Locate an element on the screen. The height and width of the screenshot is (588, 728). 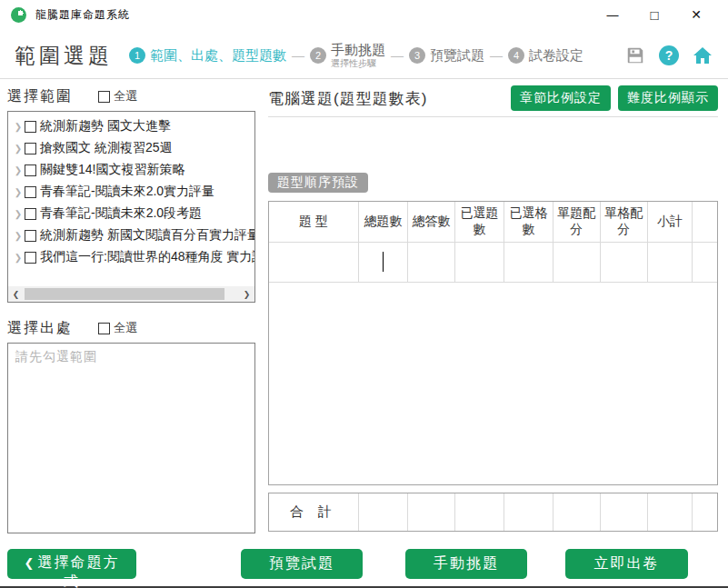
question-order-badge: 題型順序預設 is located at coordinates (318, 183).